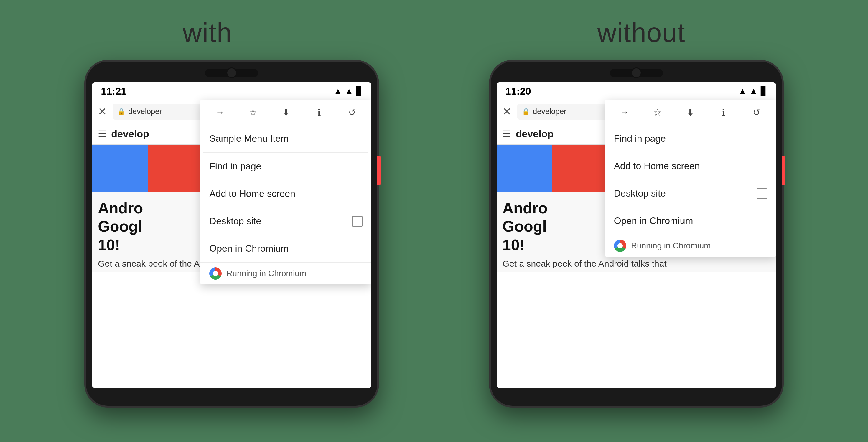 The image size is (868, 442). Describe the element at coordinates (145, 112) in the screenshot. I see `left-url-text: developer` at that location.